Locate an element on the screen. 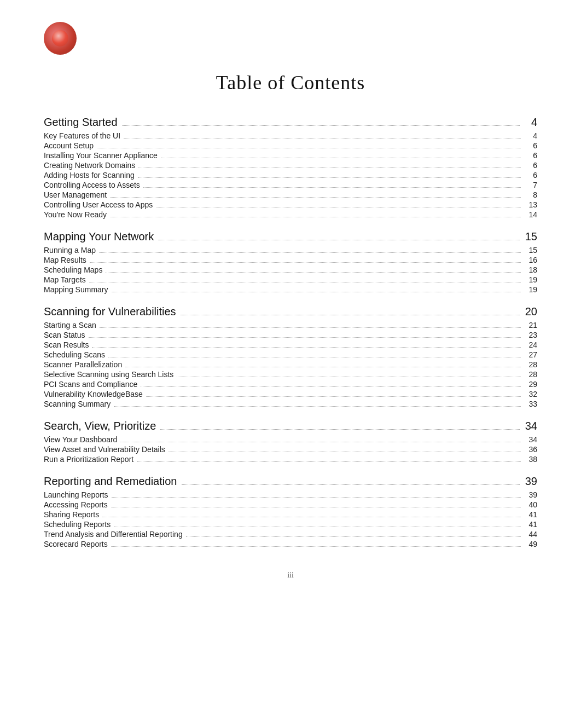 This screenshot has height=728, width=581. toc-section-header: Getting Started4 is located at coordinates (290, 123).